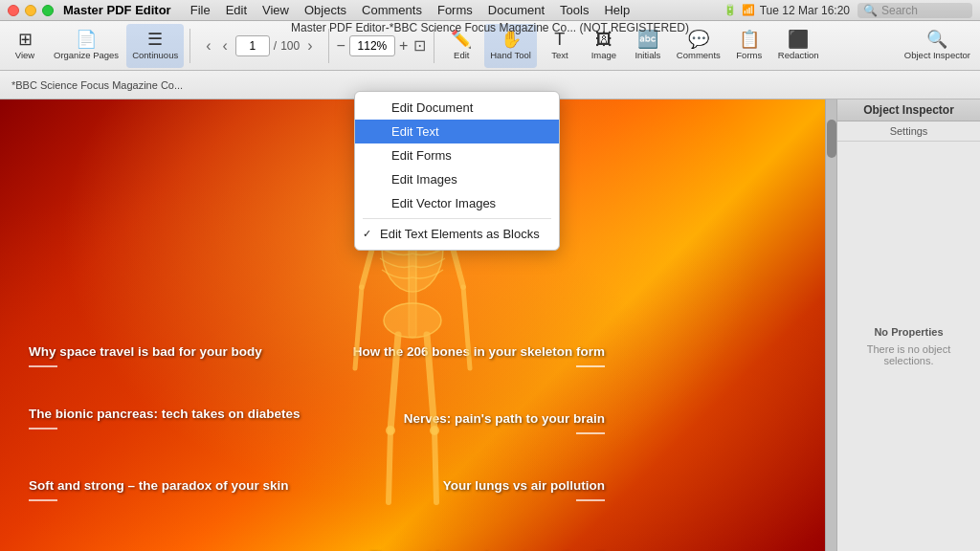 The image size is (980, 551). I want to click on menu-edit-forms: Edit Forms, so click(457, 155).